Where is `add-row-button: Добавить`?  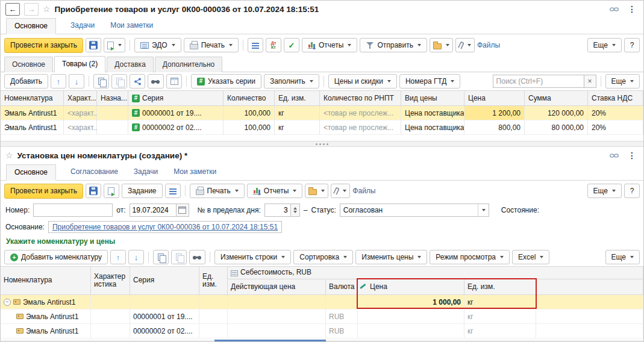
add-row-button: Добавить is located at coordinates (27, 81).